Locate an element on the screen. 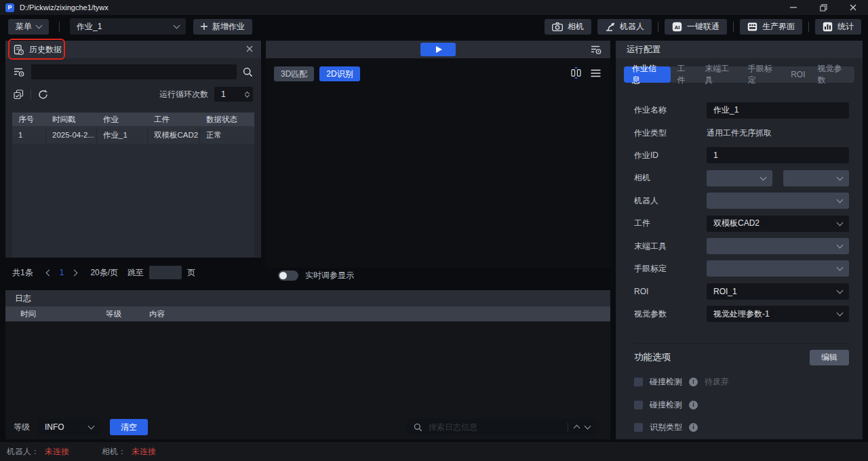 The height and width of the screenshot is (461, 868). field-control: ROI_1 is located at coordinates (778, 292).